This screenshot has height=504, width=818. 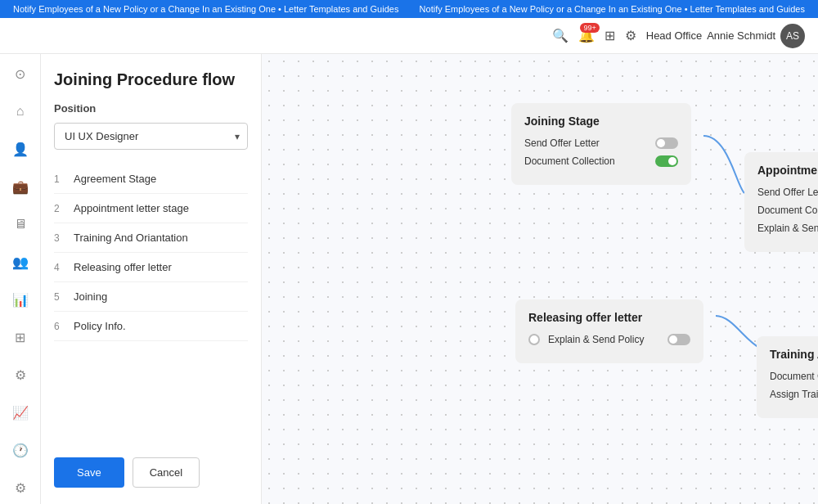 What do you see at coordinates (151, 108) in the screenshot?
I see `position-label: Position` at bounding box center [151, 108].